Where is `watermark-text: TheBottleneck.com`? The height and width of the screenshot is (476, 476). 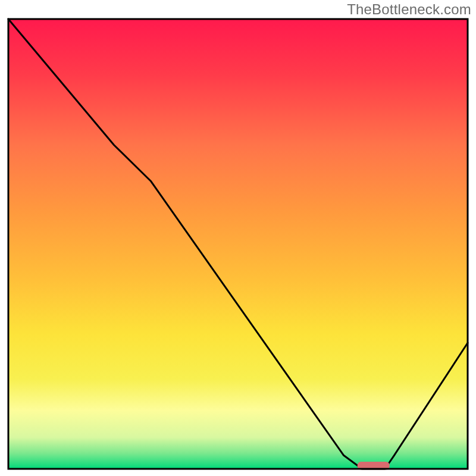 watermark-text: TheBottleneck.com is located at coordinates (409, 10).